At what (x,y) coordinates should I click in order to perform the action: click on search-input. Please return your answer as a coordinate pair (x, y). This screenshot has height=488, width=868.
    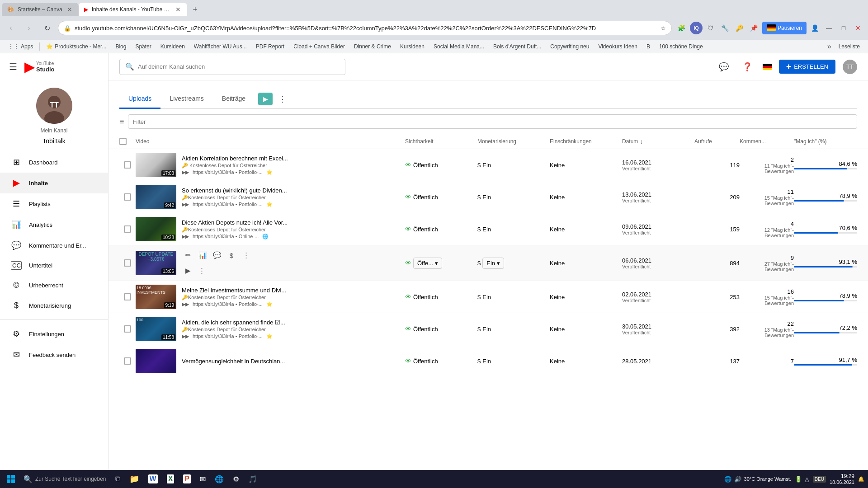
    Looking at the image, I should click on (239, 67).